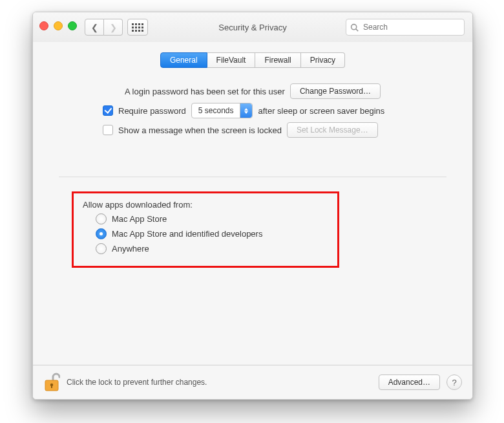 The image size is (504, 423). Describe the element at coordinates (205, 230) in the screenshot. I see `gatekeeper-section: Allow apps downloaded from: Mac App Stor…` at that location.